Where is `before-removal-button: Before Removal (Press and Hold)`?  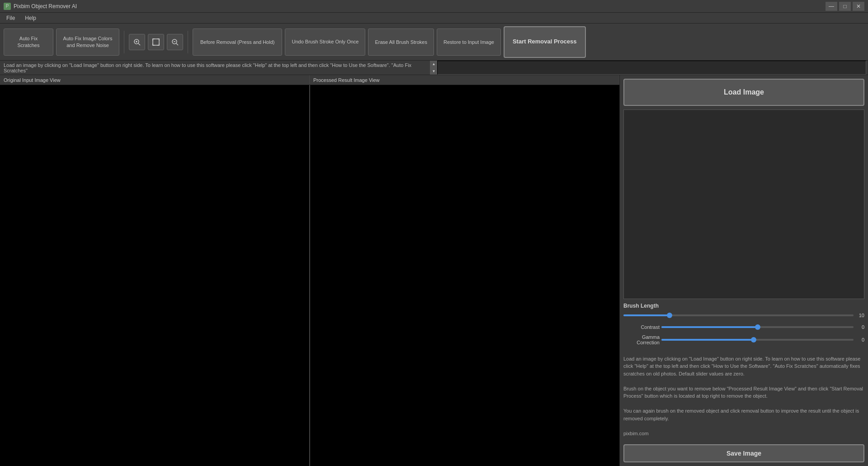
before-removal-button: Before Removal (Press and Hold) is located at coordinates (237, 42).